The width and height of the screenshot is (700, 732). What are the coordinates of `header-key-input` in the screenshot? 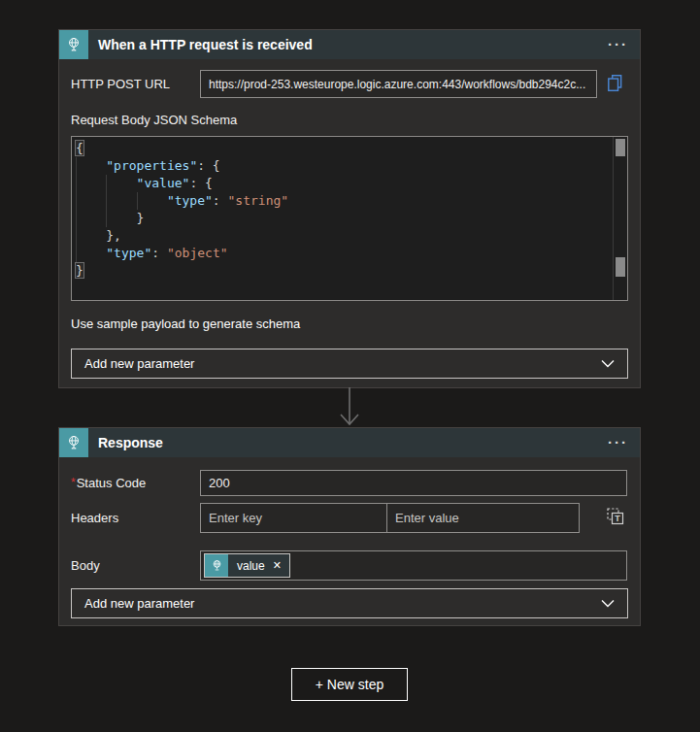 It's located at (293, 518).